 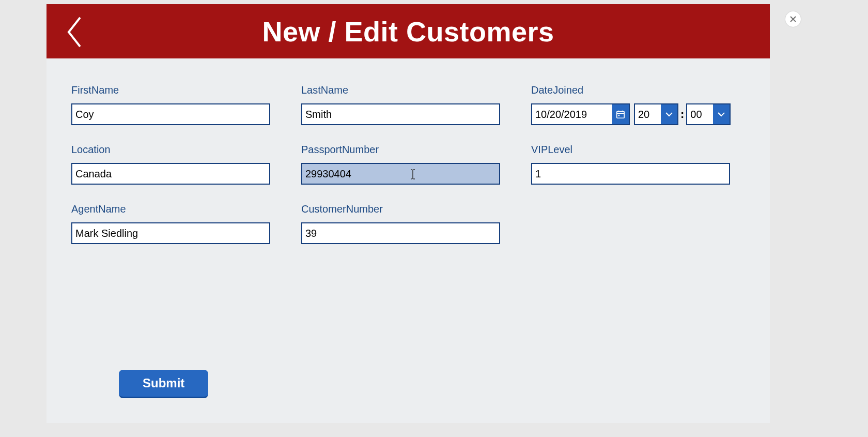 I want to click on datejoined-field: DateJoined, so click(x=630, y=104).